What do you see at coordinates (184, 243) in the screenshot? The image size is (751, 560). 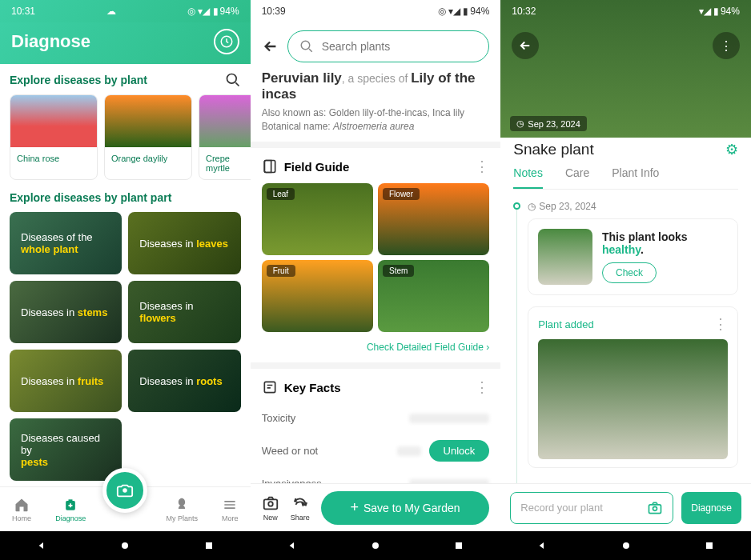 I see `part-card-leaves: Diseases in leaves` at bounding box center [184, 243].